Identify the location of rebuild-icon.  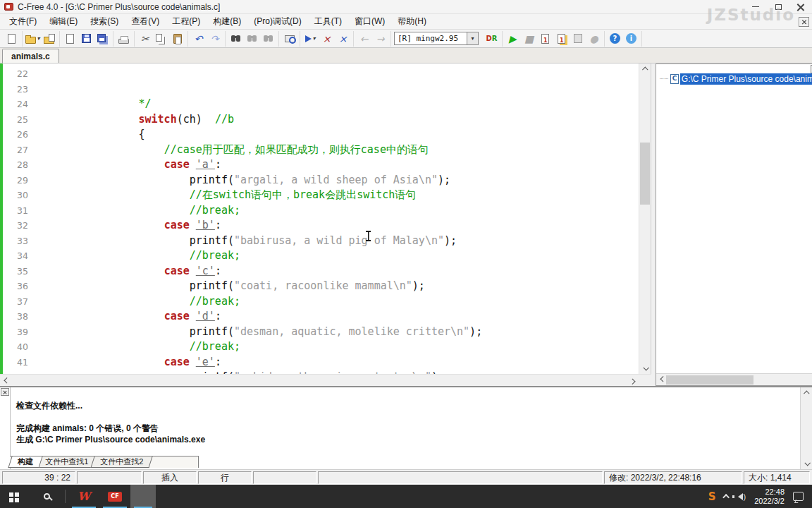
(578, 39).